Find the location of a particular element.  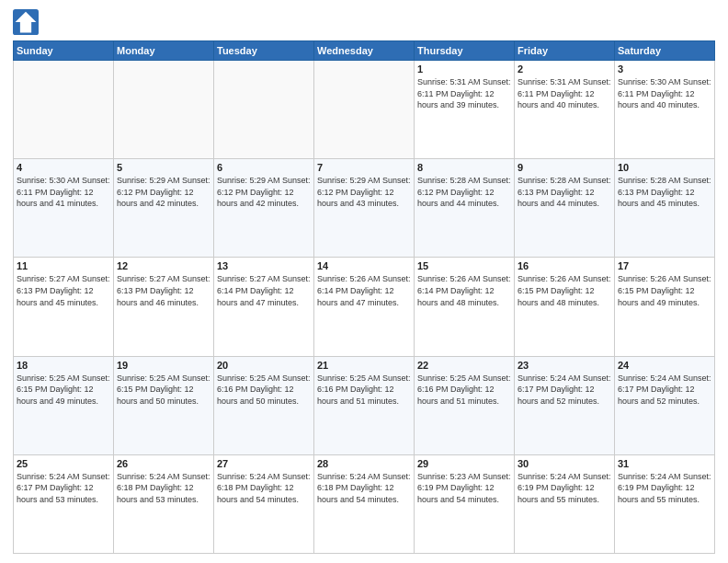

calendar-cell: 13Sunrise: 5:27 AM Sunset: 6:14 PM Dayli… is located at coordinates (265, 307).